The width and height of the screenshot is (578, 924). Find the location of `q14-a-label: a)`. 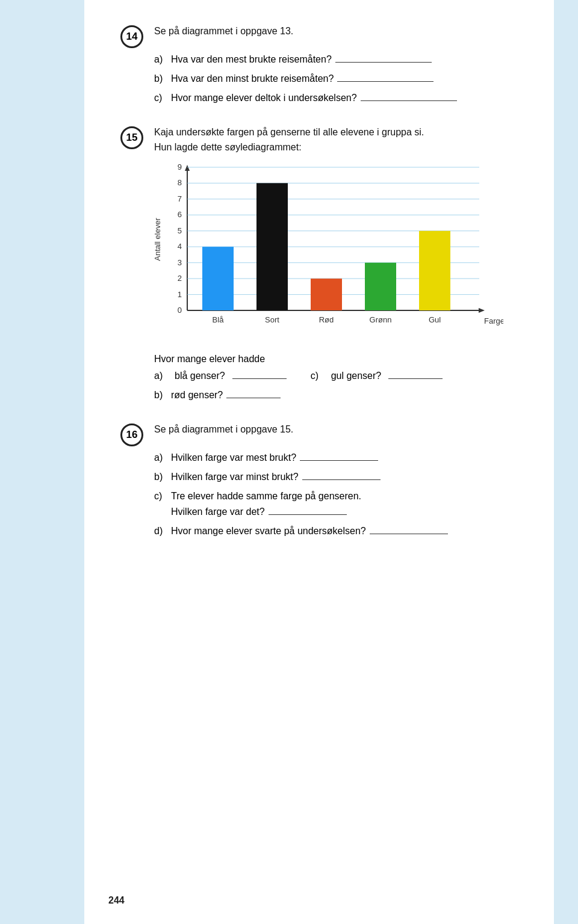

q14-a-label: a) is located at coordinates (163, 60).